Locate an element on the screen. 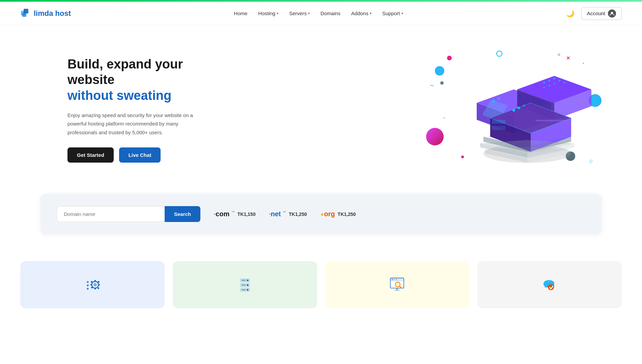  hosting-chevron: ▾ is located at coordinates (277, 13).